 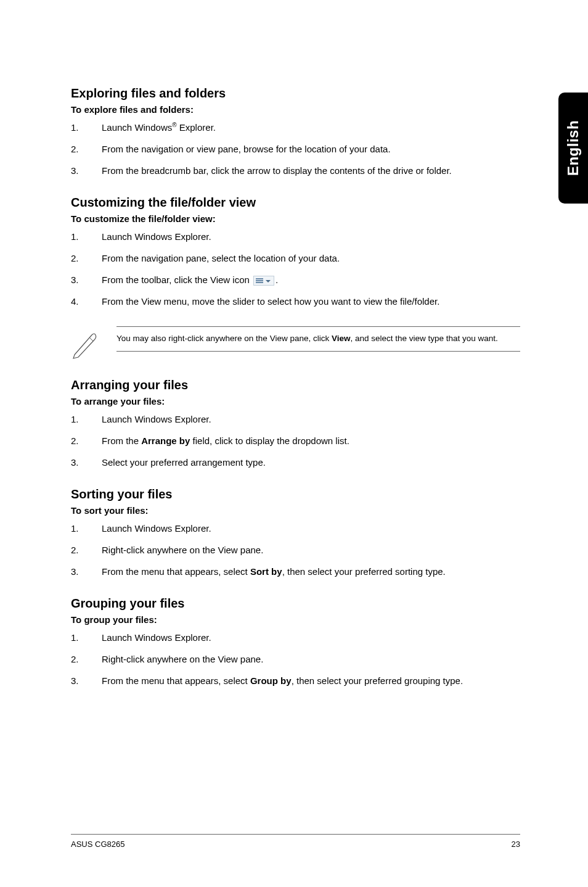 What do you see at coordinates (137, 127) in the screenshot?
I see `list-text: Launch Windows` at bounding box center [137, 127].